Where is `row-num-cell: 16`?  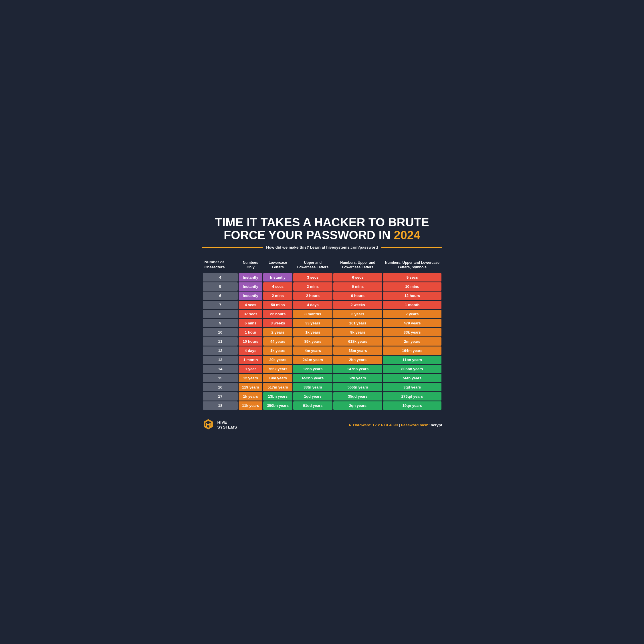 row-num-cell: 16 is located at coordinates (221, 387).